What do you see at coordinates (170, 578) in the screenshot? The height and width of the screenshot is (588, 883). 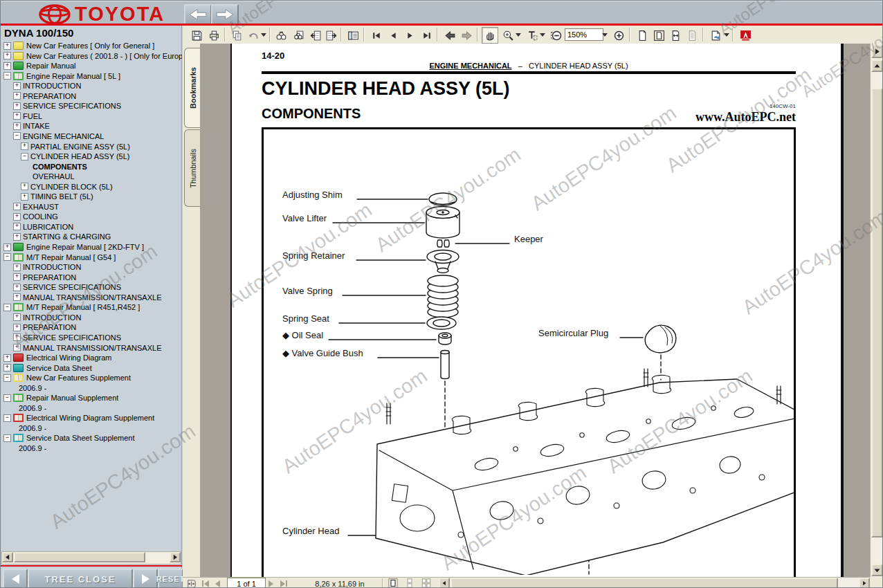 I see `reset-button: RESET` at bounding box center [170, 578].